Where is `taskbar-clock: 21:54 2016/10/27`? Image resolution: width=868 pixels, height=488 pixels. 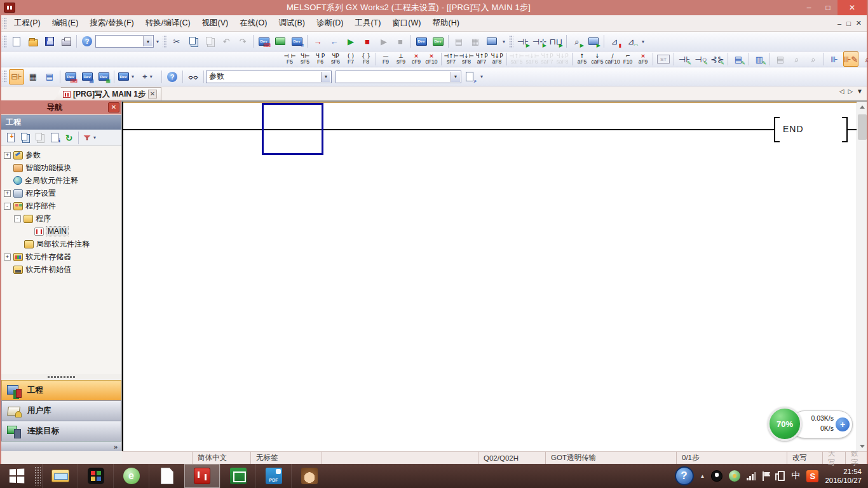
taskbar-clock: 21:54 2016/10/27 is located at coordinates (843, 476).